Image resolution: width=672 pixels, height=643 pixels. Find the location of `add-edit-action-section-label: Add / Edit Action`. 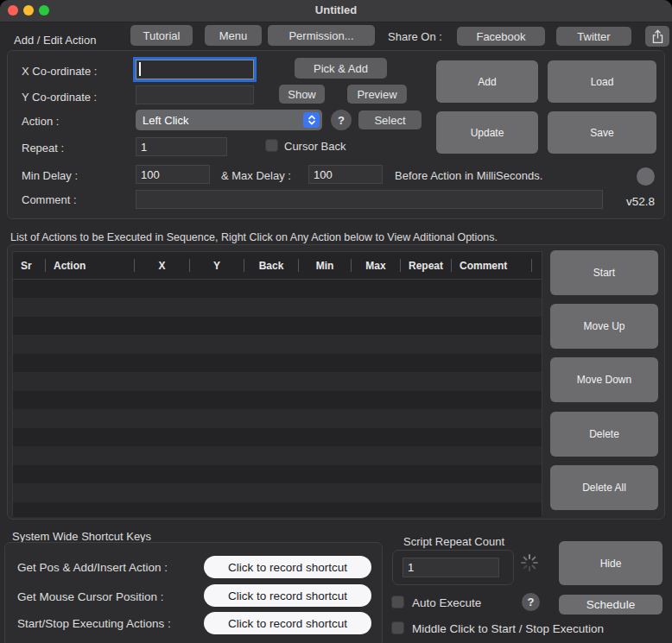

add-edit-action-section-label: Add / Edit Action is located at coordinates (55, 40).